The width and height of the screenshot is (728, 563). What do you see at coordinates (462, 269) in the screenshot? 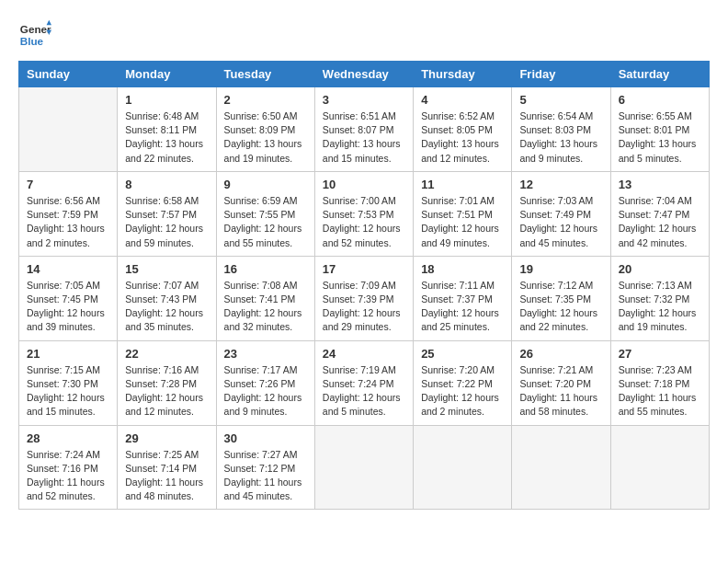
I see `day-number: 18` at bounding box center [462, 269].